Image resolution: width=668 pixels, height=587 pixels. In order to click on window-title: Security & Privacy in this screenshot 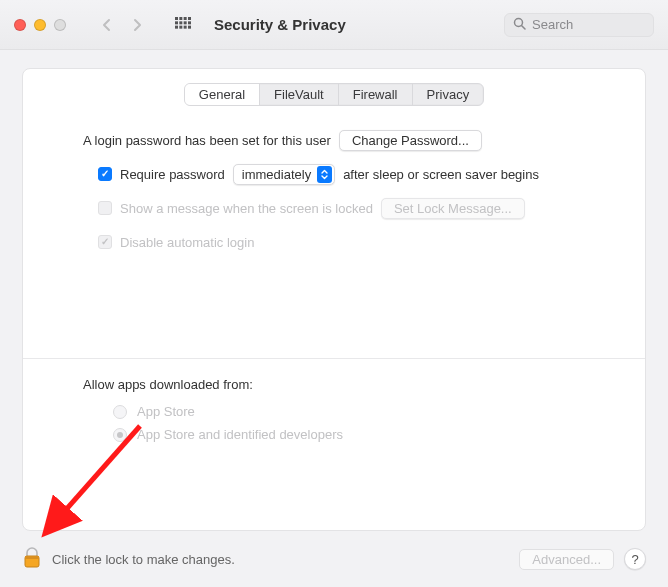, I will do `click(280, 24)`.